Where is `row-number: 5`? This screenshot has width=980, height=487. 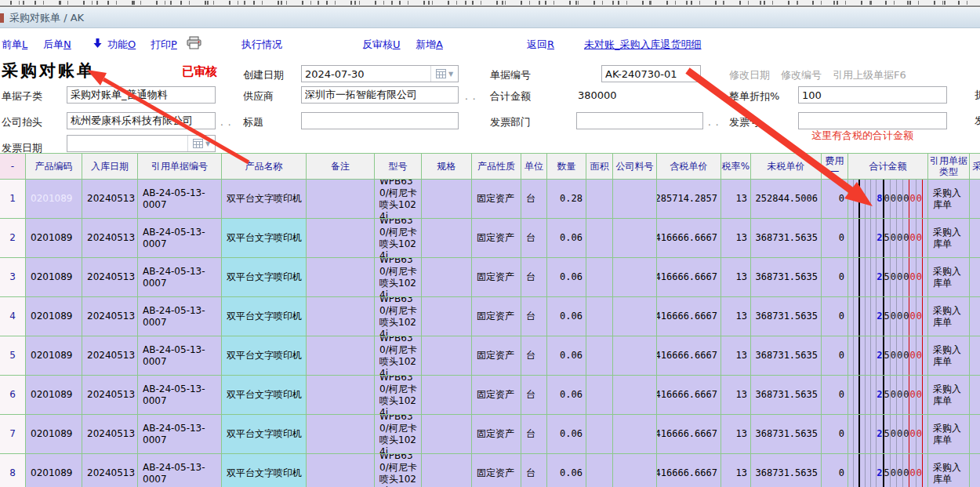 row-number: 5 is located at coordinates (13, 356).